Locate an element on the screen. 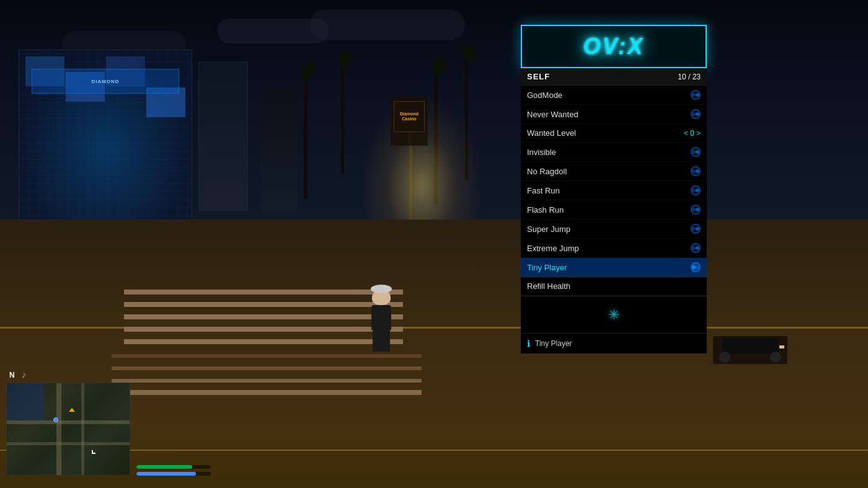 Image resolution: width=868 pixels, height=488 pixels. health-bar-fill is located at coordinates (164, 467).